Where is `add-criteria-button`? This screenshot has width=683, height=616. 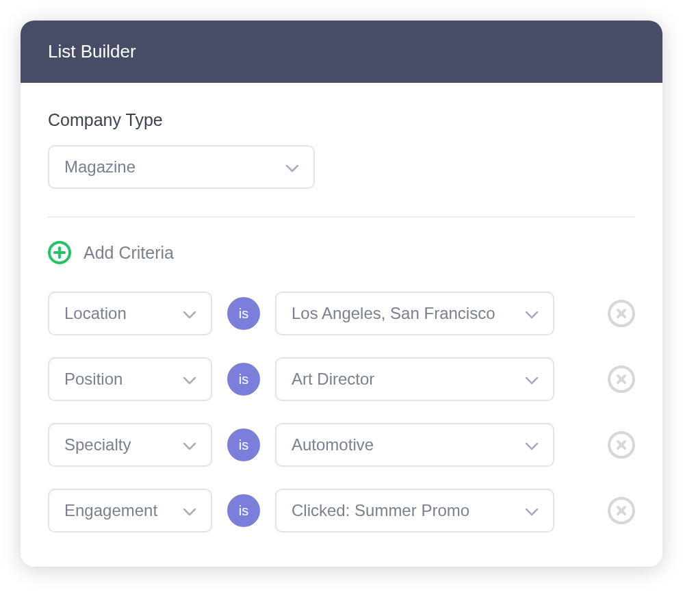 add-criteria-button is located at coordinates (60, 253).